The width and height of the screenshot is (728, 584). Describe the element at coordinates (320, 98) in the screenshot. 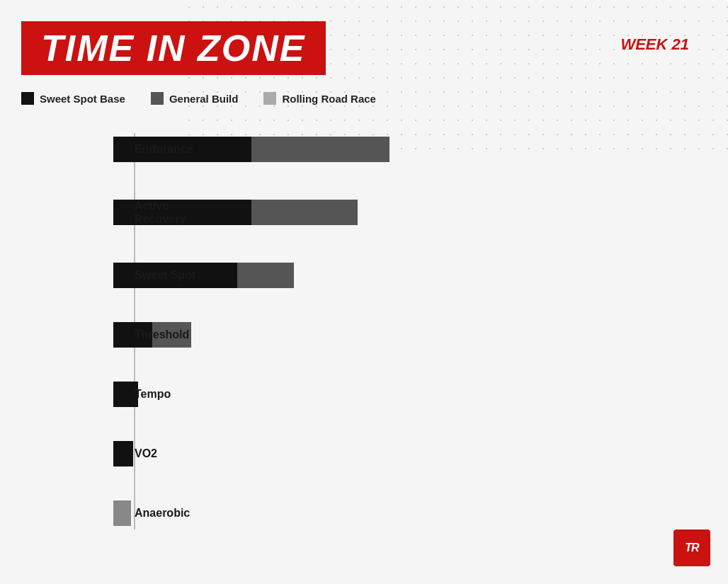

I see `legend-item-rolling-road-race: Rolling Road Race` at that location.